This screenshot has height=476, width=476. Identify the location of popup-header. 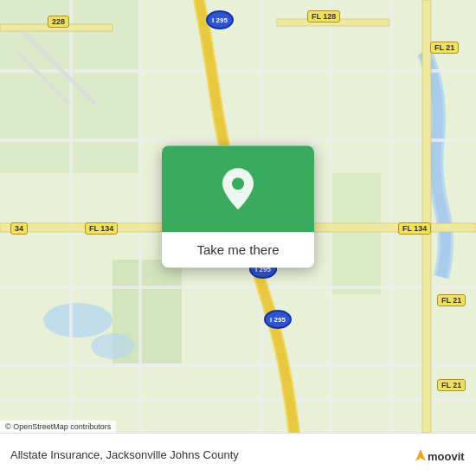
(238, 189).